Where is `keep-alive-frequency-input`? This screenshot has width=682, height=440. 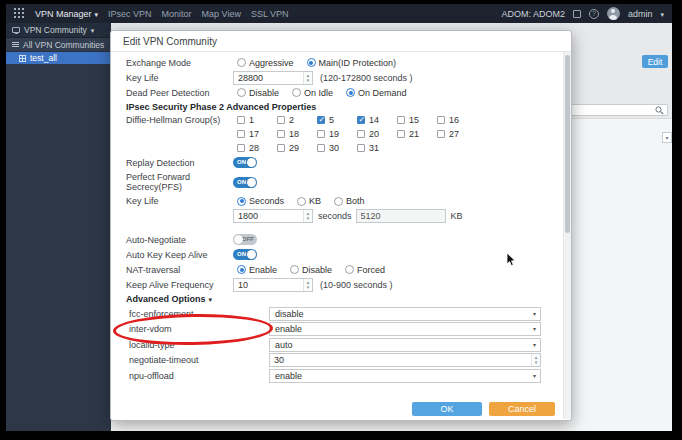
keep-alive-frequency-input is located at coordinates (273, 285).